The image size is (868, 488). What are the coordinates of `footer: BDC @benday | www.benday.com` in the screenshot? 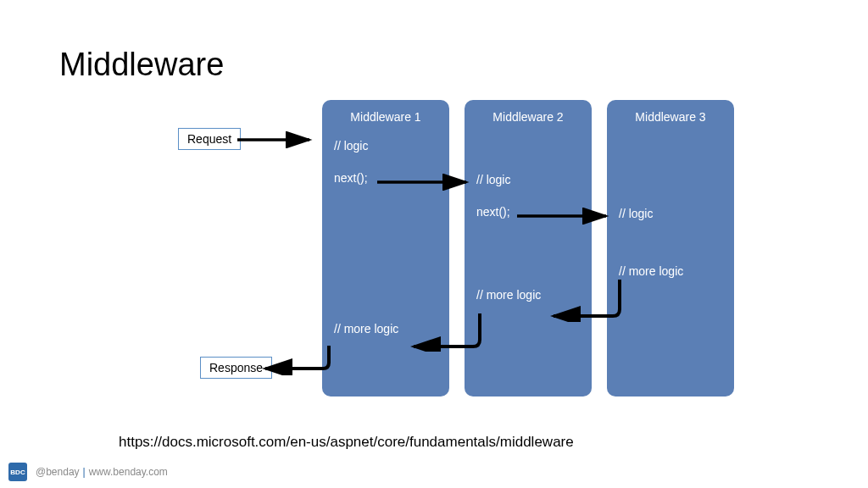 It's located at (88, 472).